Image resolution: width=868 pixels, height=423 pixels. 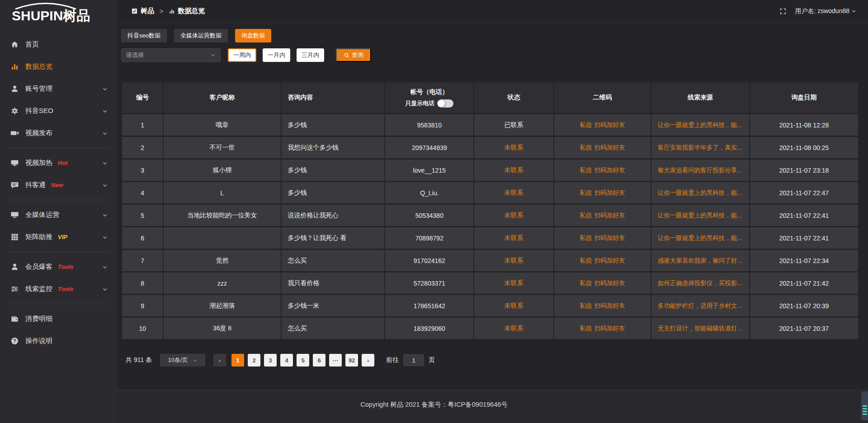 I want to click on range-quarter-button: 三月内, so click(x=310, y=55).